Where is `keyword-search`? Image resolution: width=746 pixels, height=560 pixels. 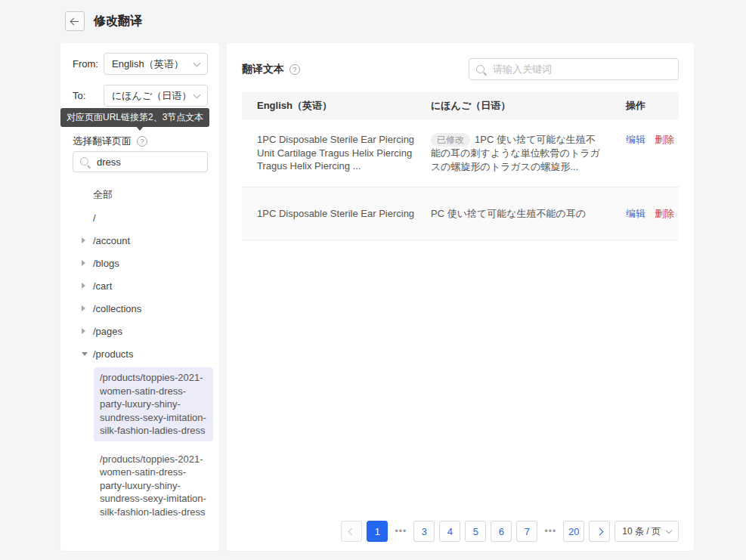
keyword-search is located at coordinates (574, 70).